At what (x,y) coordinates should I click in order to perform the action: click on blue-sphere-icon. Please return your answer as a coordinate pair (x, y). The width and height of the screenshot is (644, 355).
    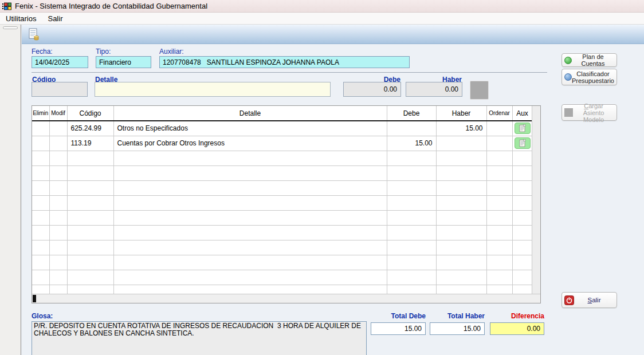
    Looking at the image, I should click on (568, 77).